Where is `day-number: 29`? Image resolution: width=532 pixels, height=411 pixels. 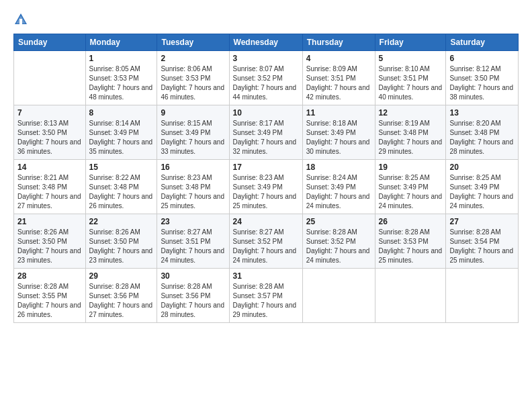
day-number: 29 is located at coordinates (122, 276).